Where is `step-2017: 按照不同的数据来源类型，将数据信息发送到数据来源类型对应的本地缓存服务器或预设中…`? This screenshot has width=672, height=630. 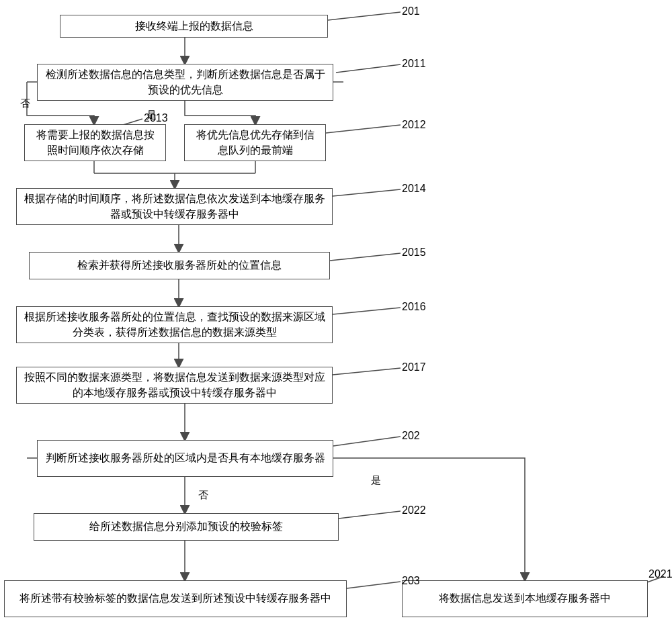
step-2017: 按照不同的数据来源类型，将数据信息发送到数据来源类型对应的本地缓存服务器或预设中… is located at coordinates (175, 386).